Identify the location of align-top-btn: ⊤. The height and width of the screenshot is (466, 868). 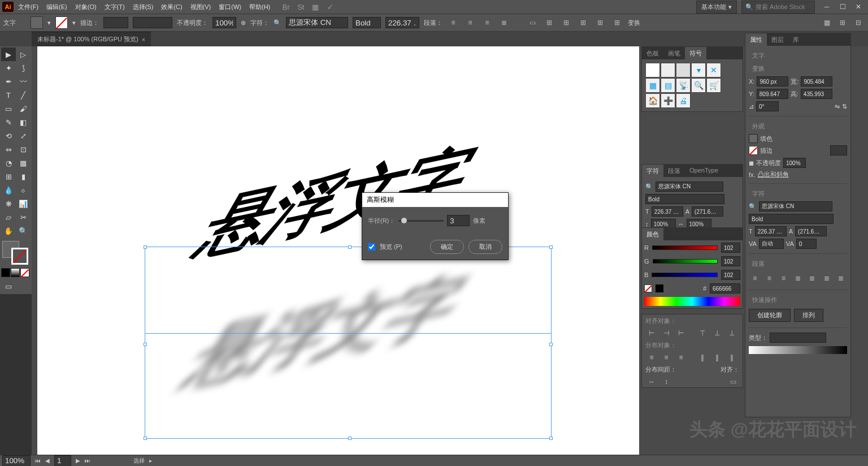
(702, 333).